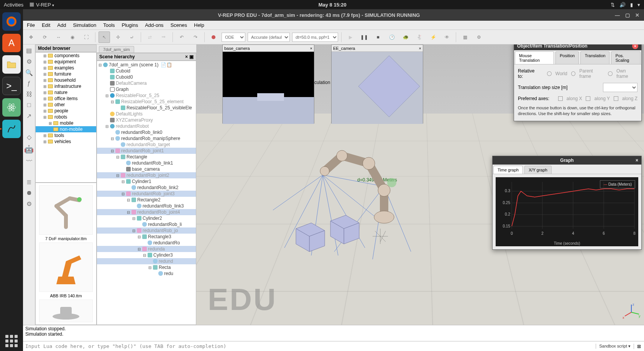  I want to click on menu-plugins: Plugins, so click(130, 25).